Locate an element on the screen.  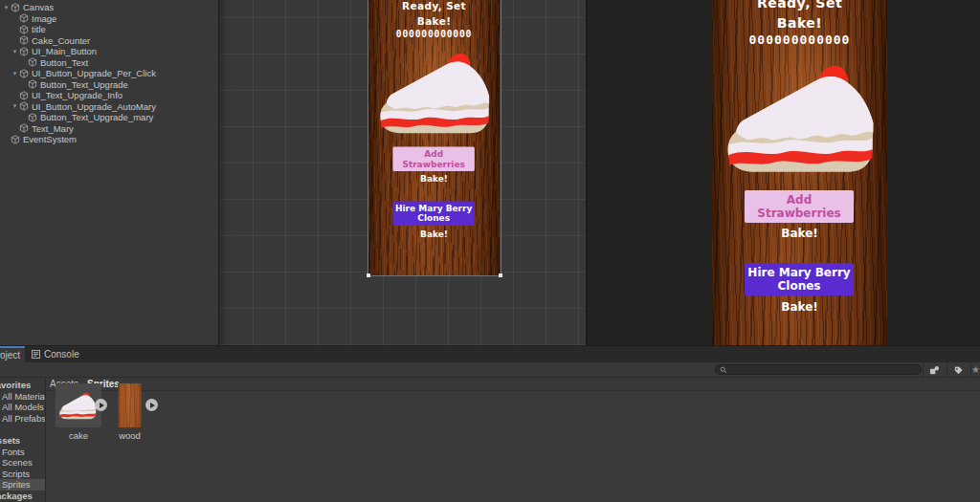
cake-sprite-main-button is located at coordinates (803, 120).